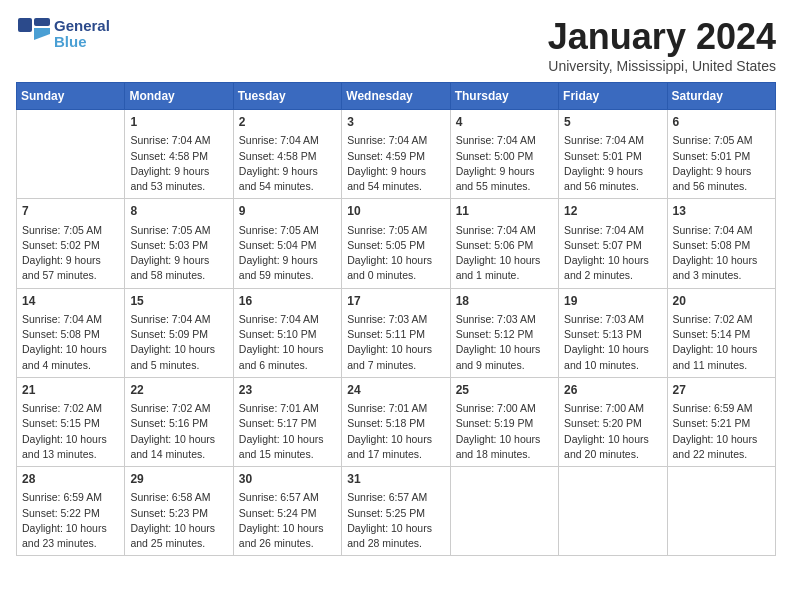 The image size is (792, 612). What do you see at coordinates (287, 154) in the screenshot?
I see `table-row: 2Sunrise: 7:04 AMSunset: 4:58 PMDaylight…` at bounding box center [287, 154].